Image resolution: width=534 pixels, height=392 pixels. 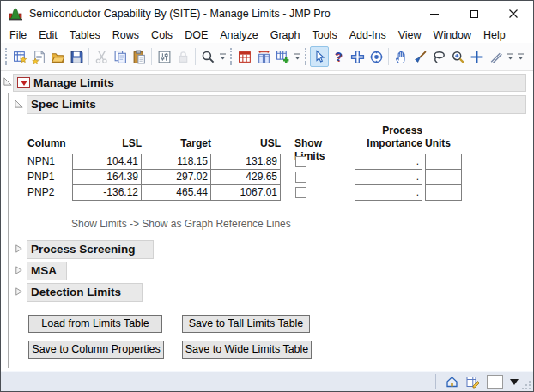 I want to click on paste-icon, so click(x=139, y=57).